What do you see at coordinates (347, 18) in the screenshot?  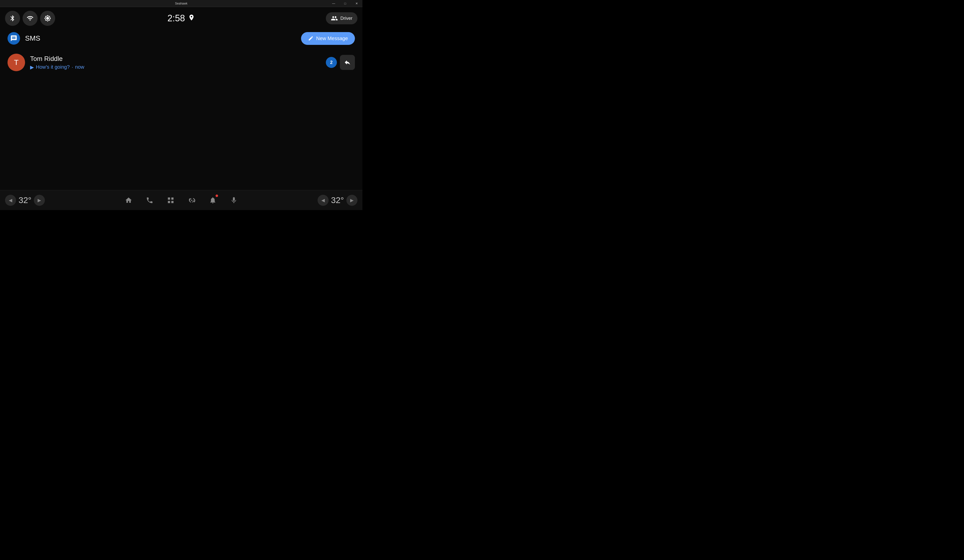 I see `driver-label: Driver` at bounding box center [347, 18].